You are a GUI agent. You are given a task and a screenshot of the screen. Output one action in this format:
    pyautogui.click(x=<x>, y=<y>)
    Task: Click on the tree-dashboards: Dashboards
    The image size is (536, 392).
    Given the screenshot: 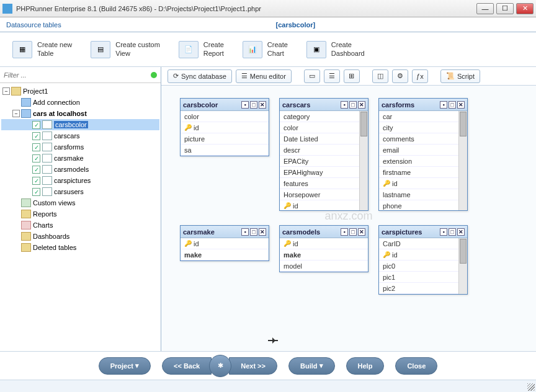 What is the action you would take?
    pyautogui.click(x=81, y=236)
    